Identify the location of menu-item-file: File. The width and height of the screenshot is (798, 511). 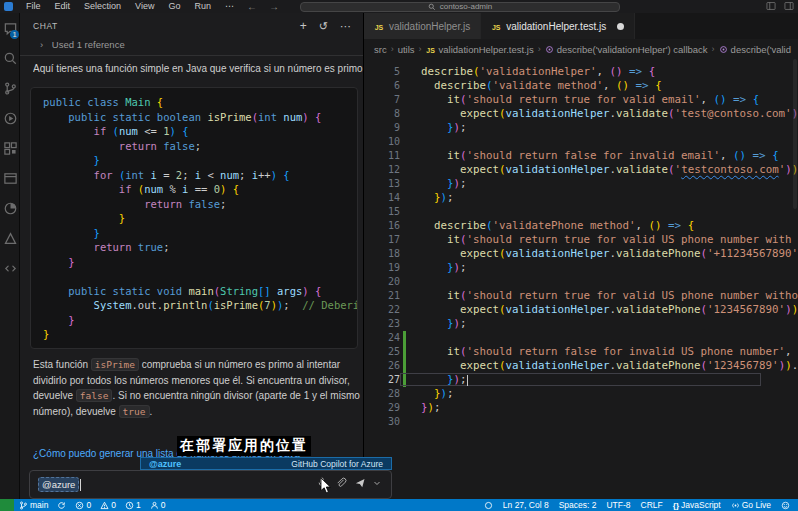
(34, 6).